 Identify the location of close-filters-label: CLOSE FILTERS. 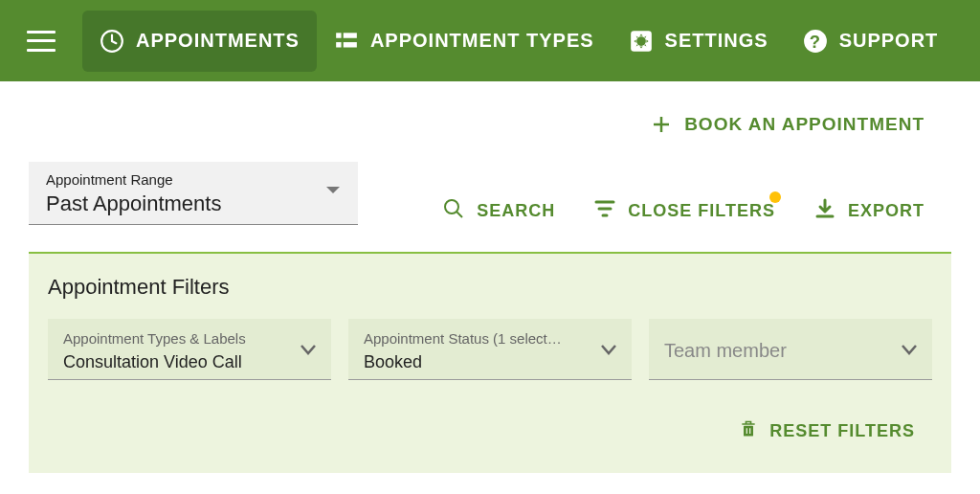
(702, 211).